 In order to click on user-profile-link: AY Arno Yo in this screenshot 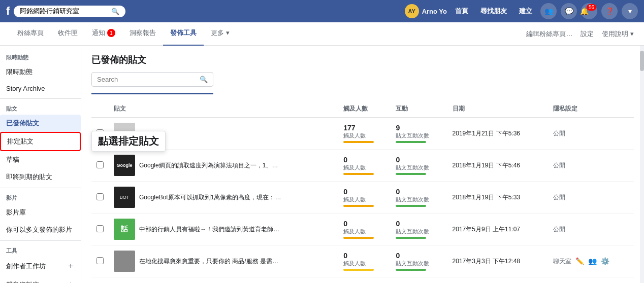, I will do `click(426, 11)`.